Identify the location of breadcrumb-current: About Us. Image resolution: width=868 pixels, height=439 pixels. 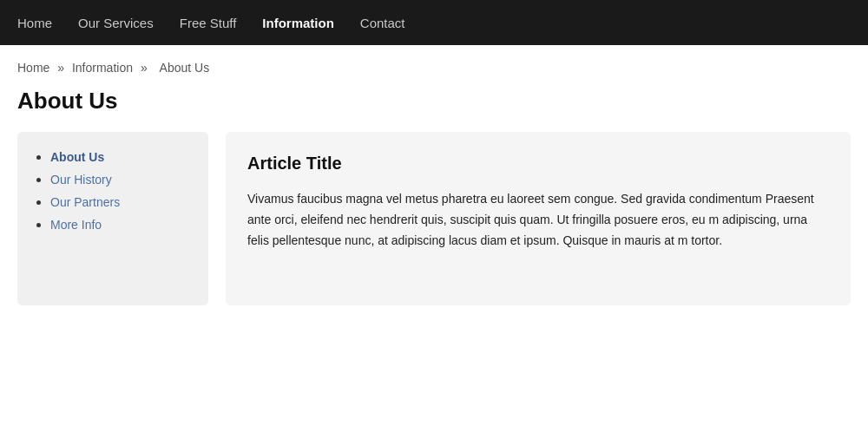
(185, 68).